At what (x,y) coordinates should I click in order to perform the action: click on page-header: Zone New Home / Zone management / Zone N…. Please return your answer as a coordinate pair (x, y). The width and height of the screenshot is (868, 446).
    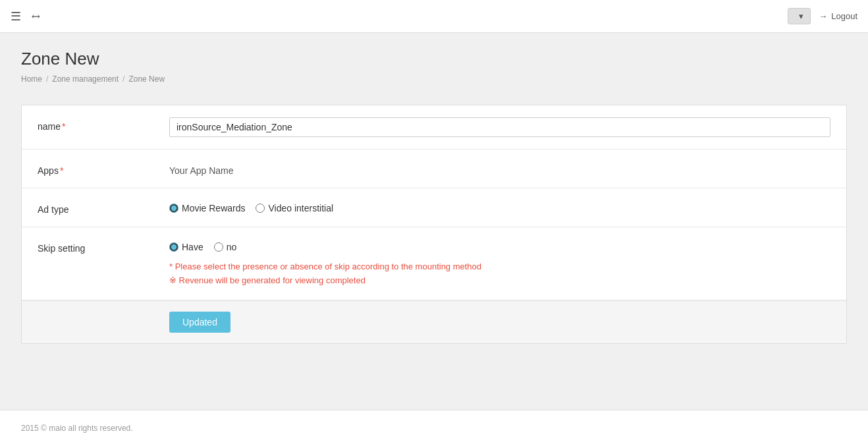
    Looking at the image, I should click on (434, 63).